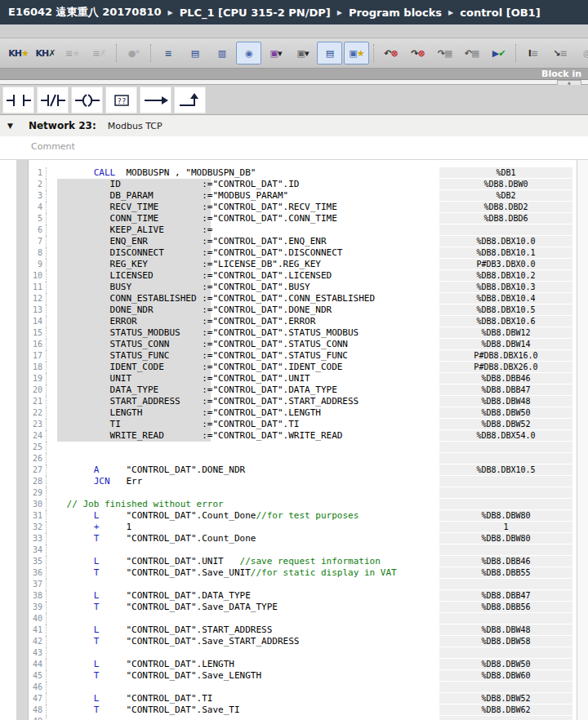 The height and width of the screenshot is (720, 588). What do you see at coordinates (194, 242) in the screenshot?
I see `code-text: ENQ_ENR :="CONTROL_DAT".ENQ_ENR` at bounding box center [194, 242].